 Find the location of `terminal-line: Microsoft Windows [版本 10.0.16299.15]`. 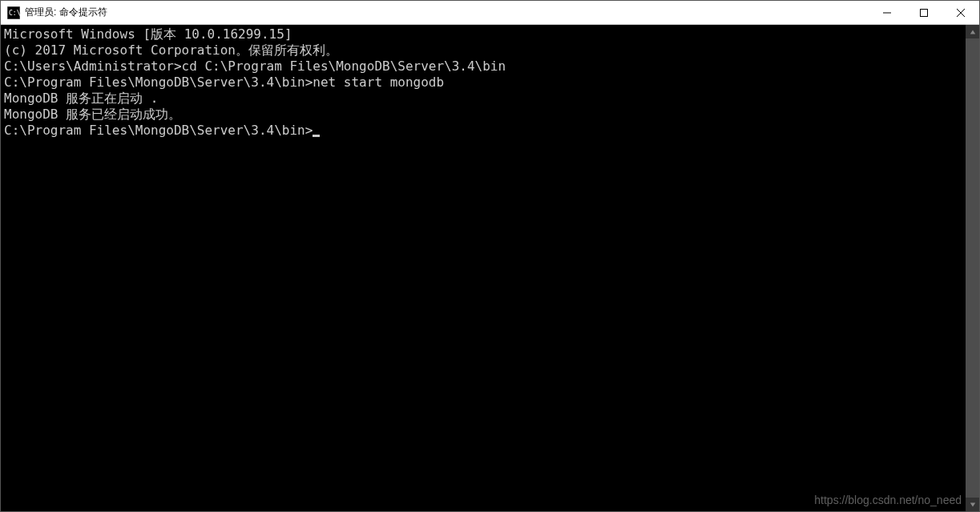

terminal-line: Microsoft Windows [版本 10.0.16299.15] is located at coordinates (483, 34).